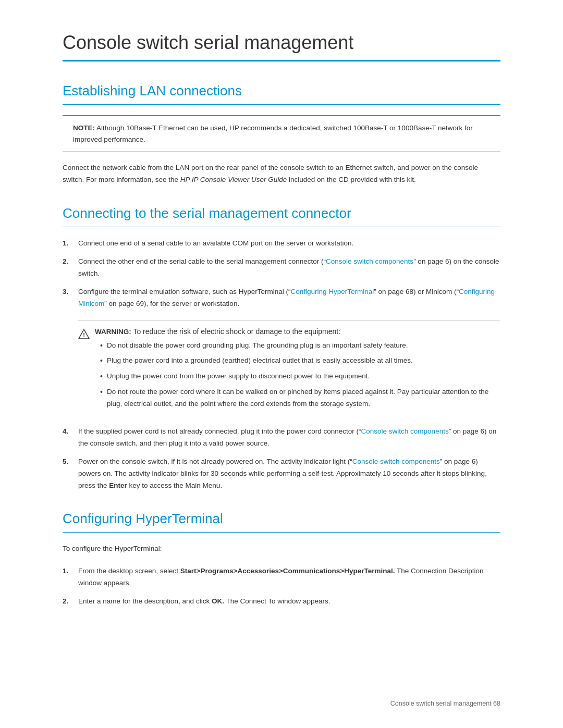 This screenshot has width=563, height=728. I want to click on step5-end: key to access the Main Menu., so click(175, 486).